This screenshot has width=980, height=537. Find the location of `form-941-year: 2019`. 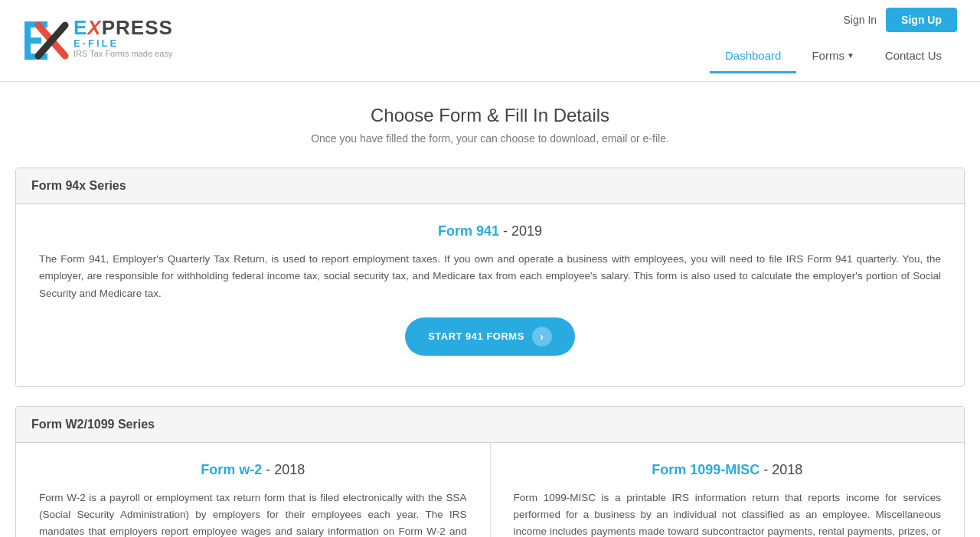

form-941-year: 2019 is located at coordinates (527, 231).